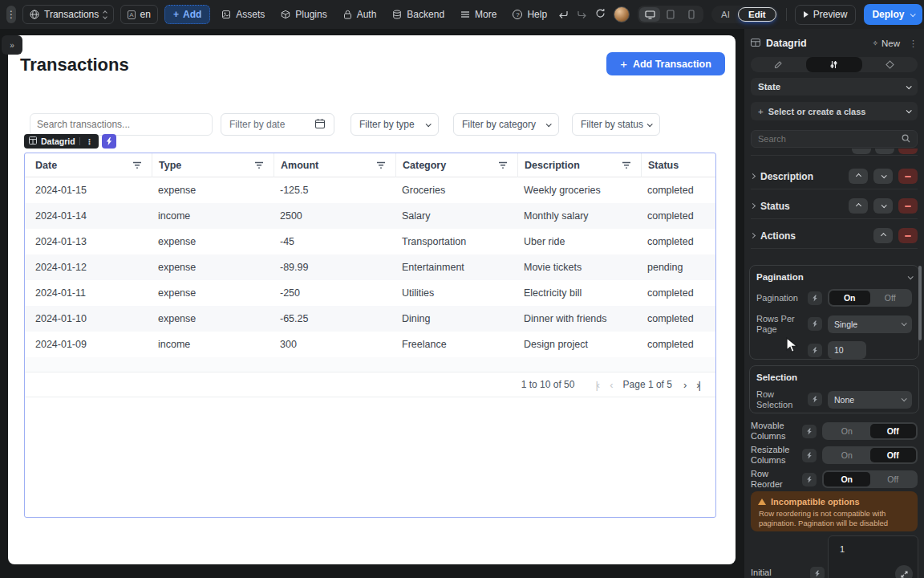 The height and width of the screenshot is (578, 924). I want to click on expand-editor-icon, so click(904, 572).